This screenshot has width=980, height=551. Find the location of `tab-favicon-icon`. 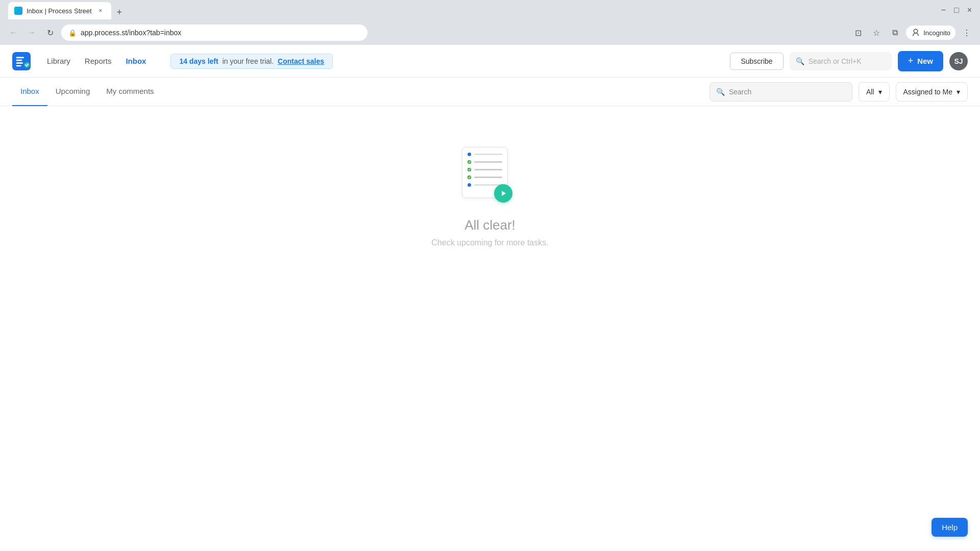

tab-favicon-icon is located at coordinates (18, 11).